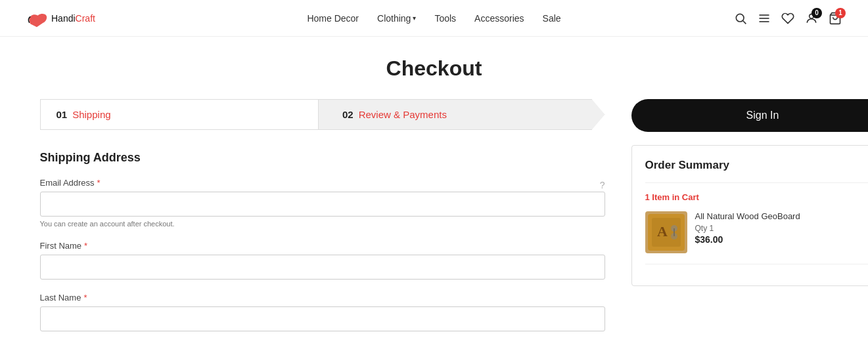  What do you see at coordinates (62, 114) in the screenshot?
I see `step-1-num: 01` at bounding box center [62, 114].